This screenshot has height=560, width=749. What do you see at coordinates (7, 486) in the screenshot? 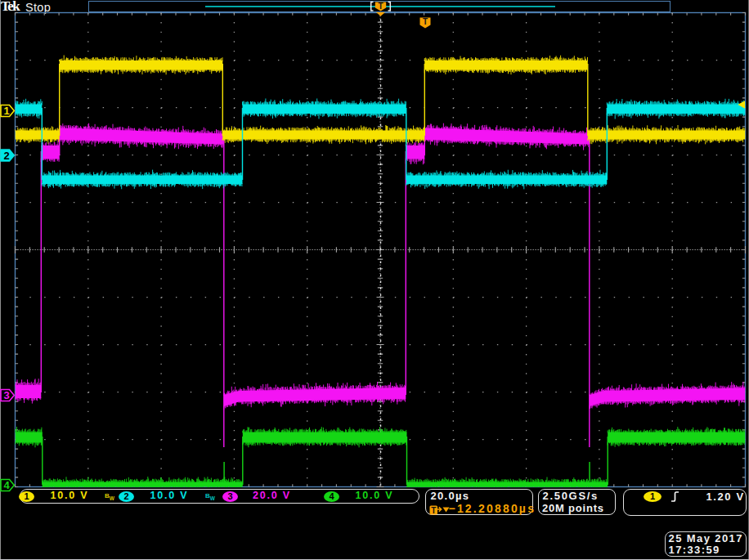
I see `svg-text: 4` at bounding box center [7, 486].